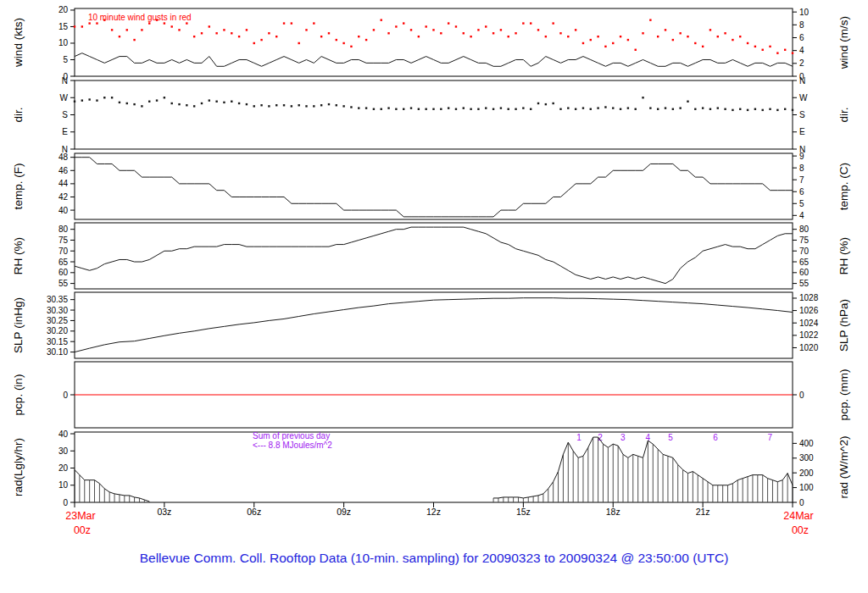 Image resolution: width=868 pixels, height=593 pixels. I want to click on left-tick-label: E, so click(64, 132).